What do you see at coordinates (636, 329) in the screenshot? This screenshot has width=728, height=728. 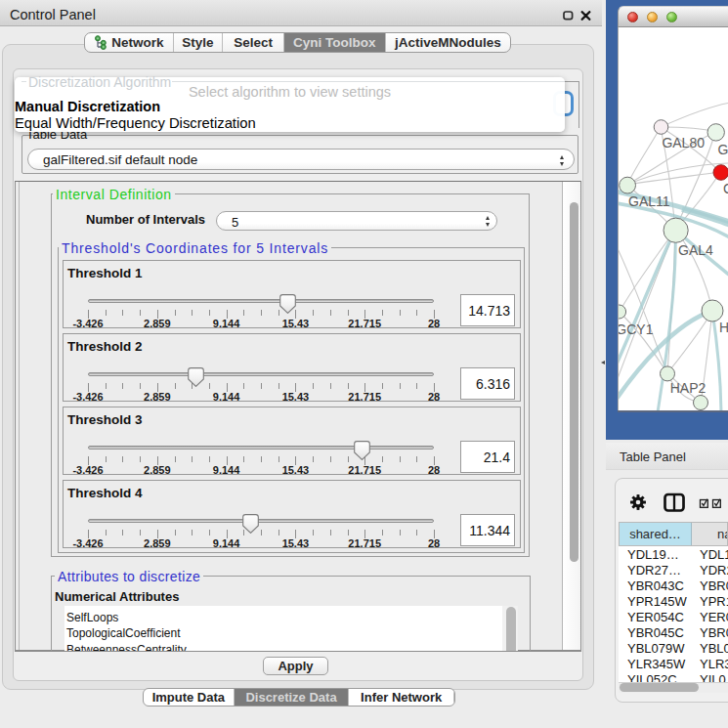 I see `svg-text: GCY1` at bounding box center [636, 329].